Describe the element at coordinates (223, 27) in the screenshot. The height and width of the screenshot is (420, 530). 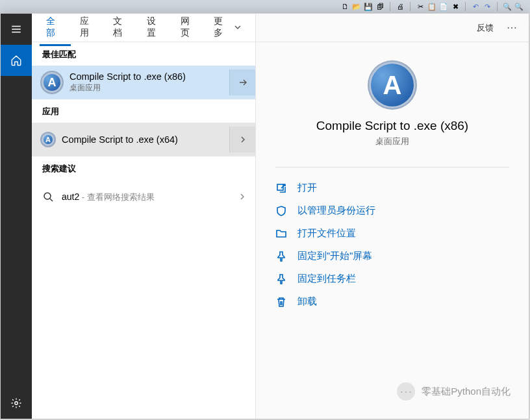
I see `tab-more-label: 更多` at that location.